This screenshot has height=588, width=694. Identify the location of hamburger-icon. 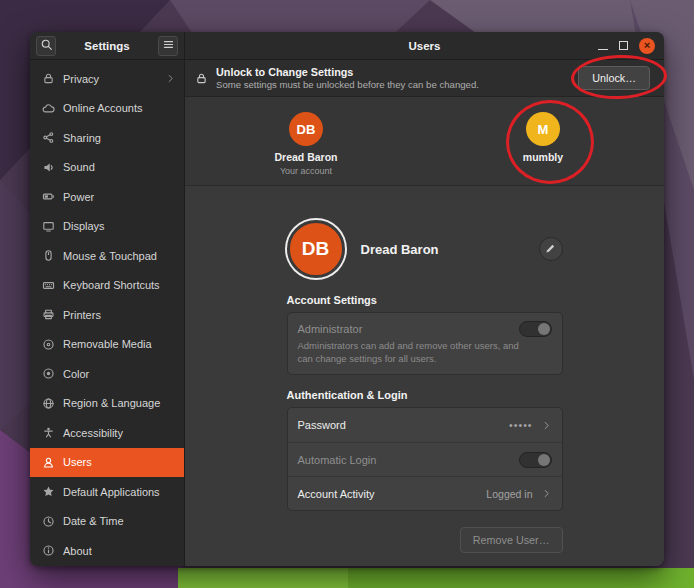
(168, 46).